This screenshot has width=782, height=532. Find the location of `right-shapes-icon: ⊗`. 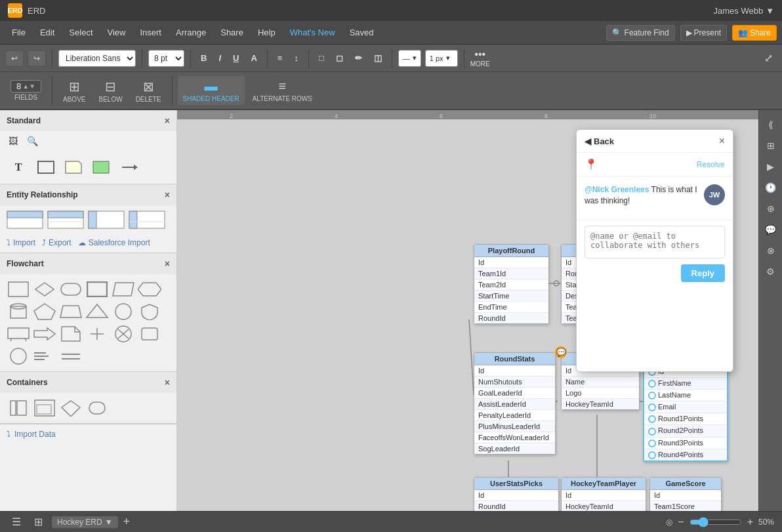

right-shapes-icon: ⊗ is located at coordinates (771, 251).